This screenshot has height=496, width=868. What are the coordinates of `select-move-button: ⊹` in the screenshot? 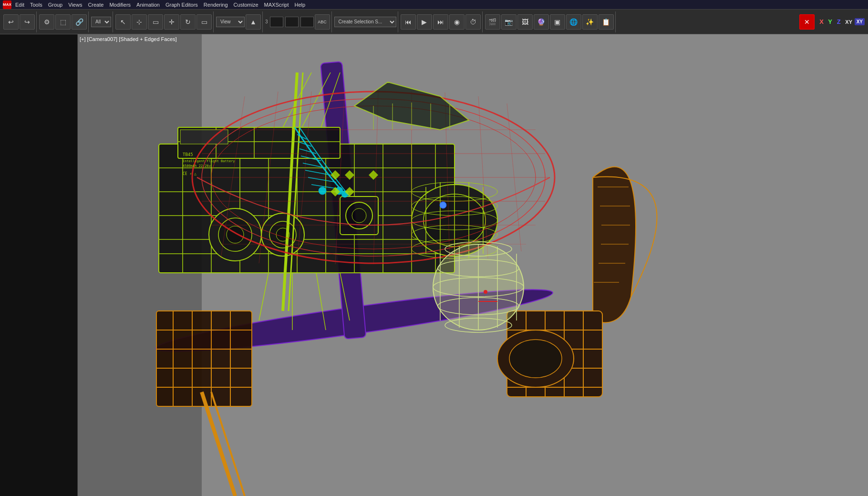 It's located at (139, 22).